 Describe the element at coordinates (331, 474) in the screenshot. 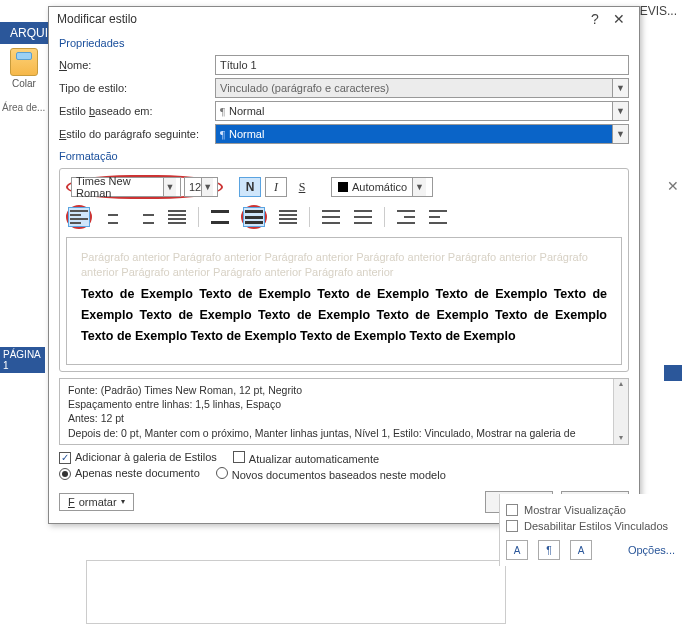

I see `new-docs-radio: Novos documentos baseados neste modelo` at that location.